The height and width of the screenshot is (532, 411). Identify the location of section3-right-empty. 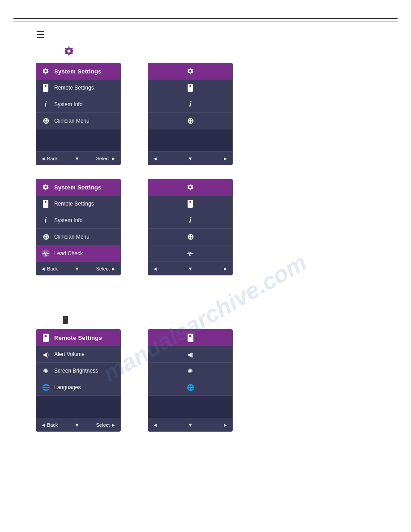
(190, 407).